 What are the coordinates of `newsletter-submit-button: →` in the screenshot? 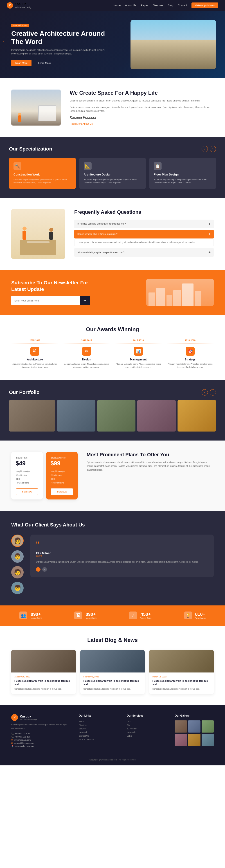 It's located at (85, 301).